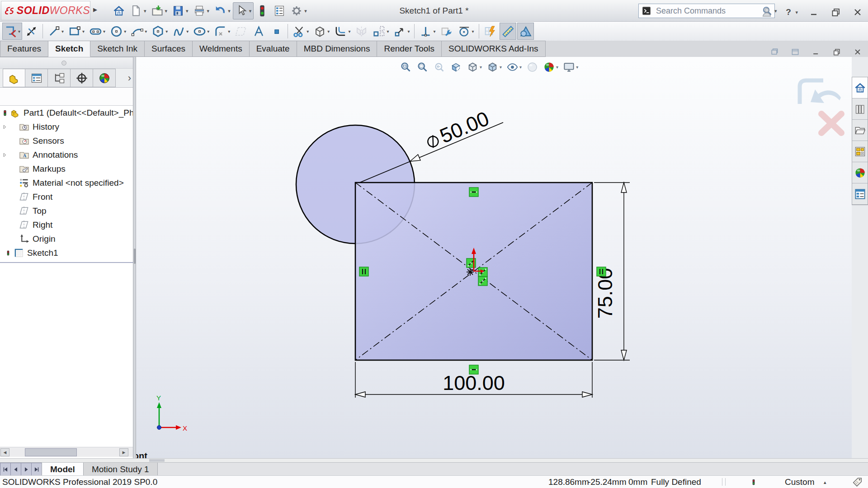 The width and height of the screenshot is (868, 488). Describe the element at coordinates (337, 49) in the screenshot. I see `tab-mbd-dimensions: MBD Dimensions` at that location.